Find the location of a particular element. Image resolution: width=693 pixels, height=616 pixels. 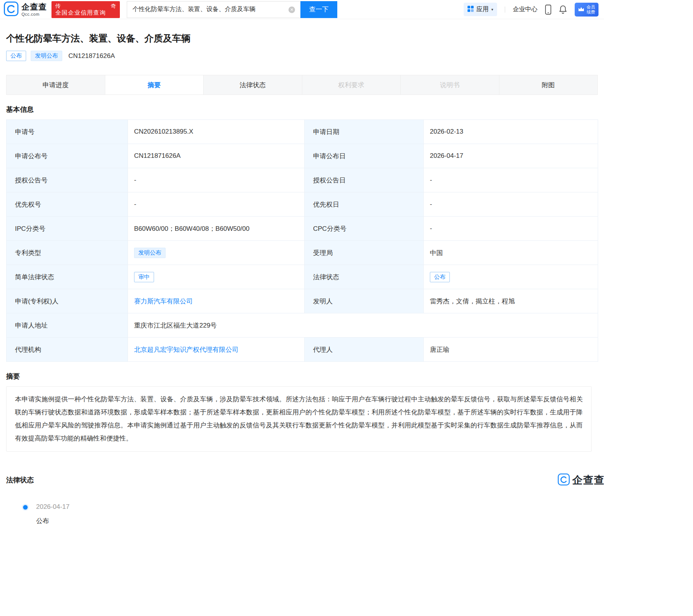

field-value: B60W60/00；B60W40/08；B60W50/00 is located at coordinates (216, 229).